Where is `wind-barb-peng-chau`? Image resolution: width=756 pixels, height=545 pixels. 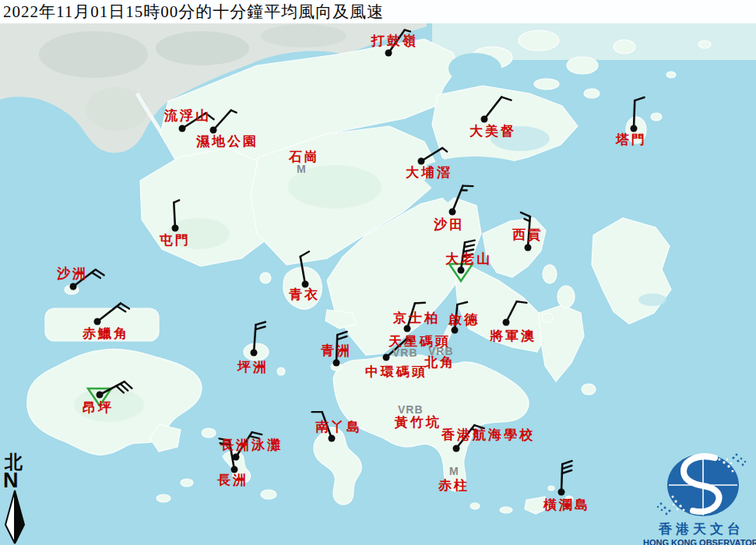 wind-barb-peng-chau is located at coordinates (260, 338).